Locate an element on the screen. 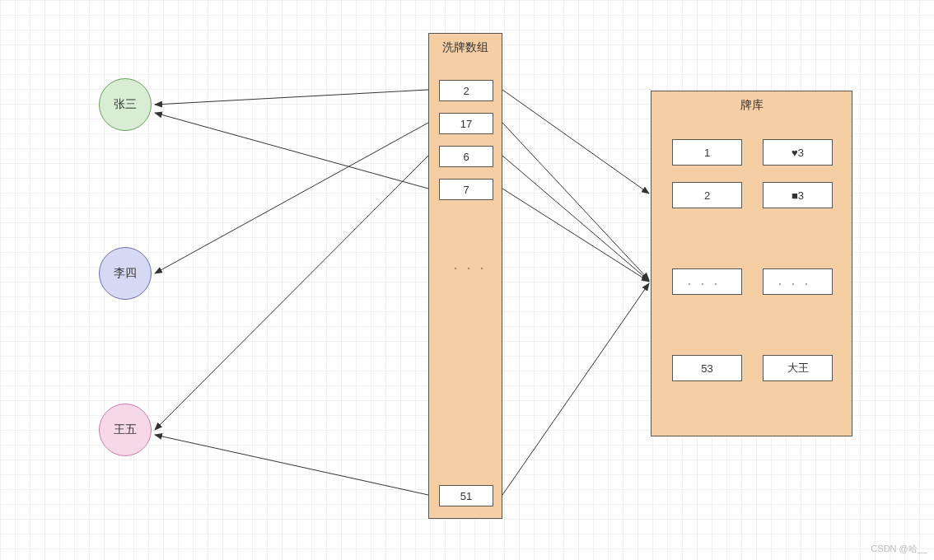  deck-cell-id: 1 is located at coordinates (707, 152).